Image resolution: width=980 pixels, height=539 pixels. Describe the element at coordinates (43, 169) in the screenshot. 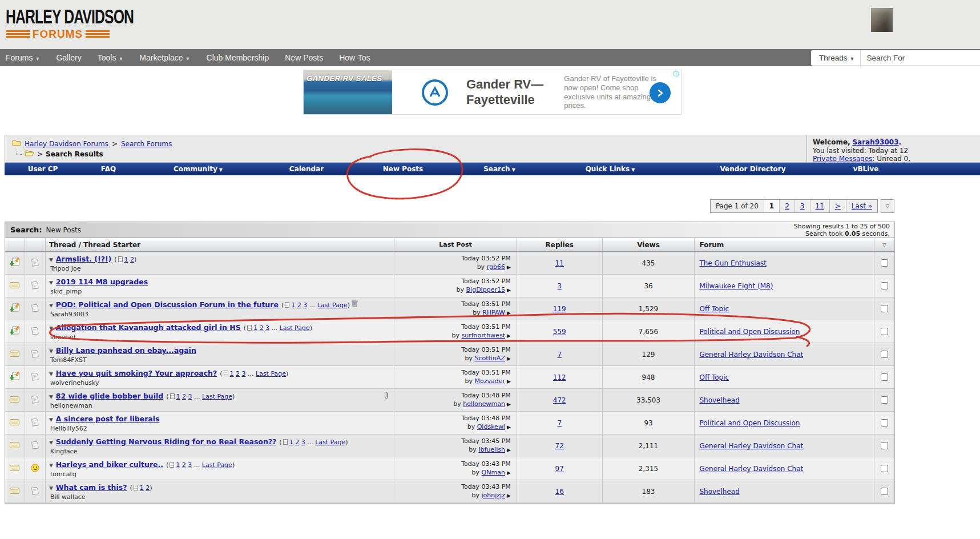

I see `forum-nav-user-cp: User CP` at that location.